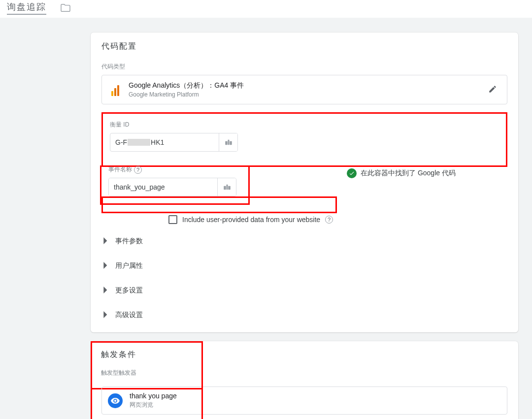  Describe the element at coordinates (153, 405) in the screenshot. I see `trigger-subtitle: 网页浏览` at that location.